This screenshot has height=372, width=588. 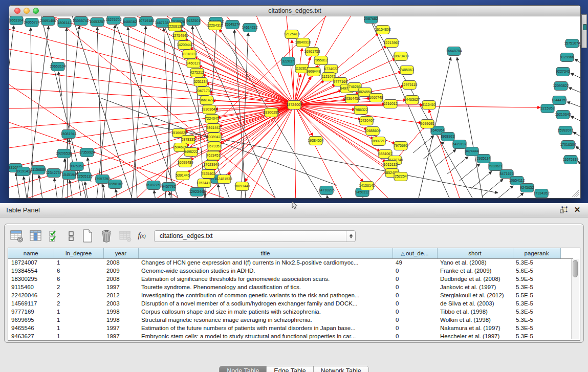 What do you see at coordinates (291, 279) in the screenshot?
I see `table-row: 1830029562008Estimation of significance …` at bounding box center [291, 279].